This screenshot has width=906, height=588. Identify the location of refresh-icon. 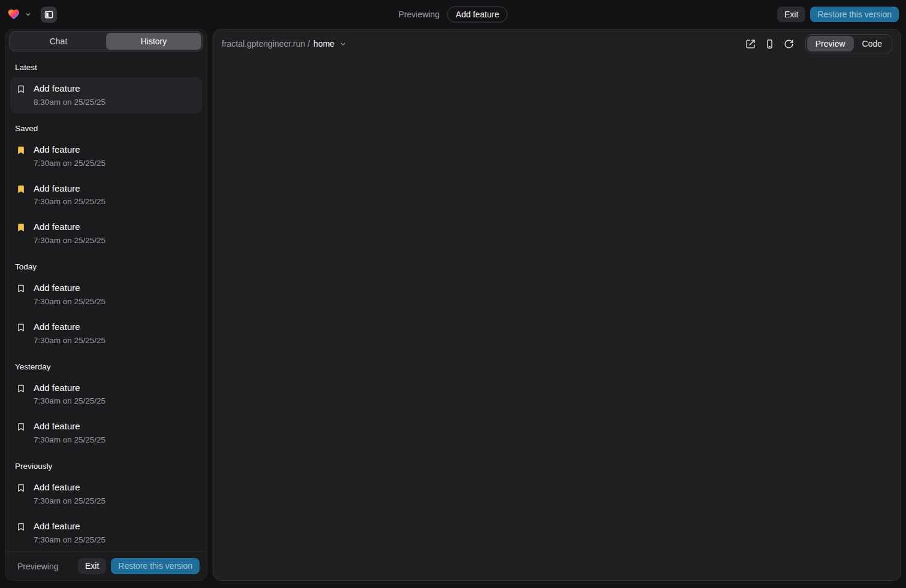
(789, 44).